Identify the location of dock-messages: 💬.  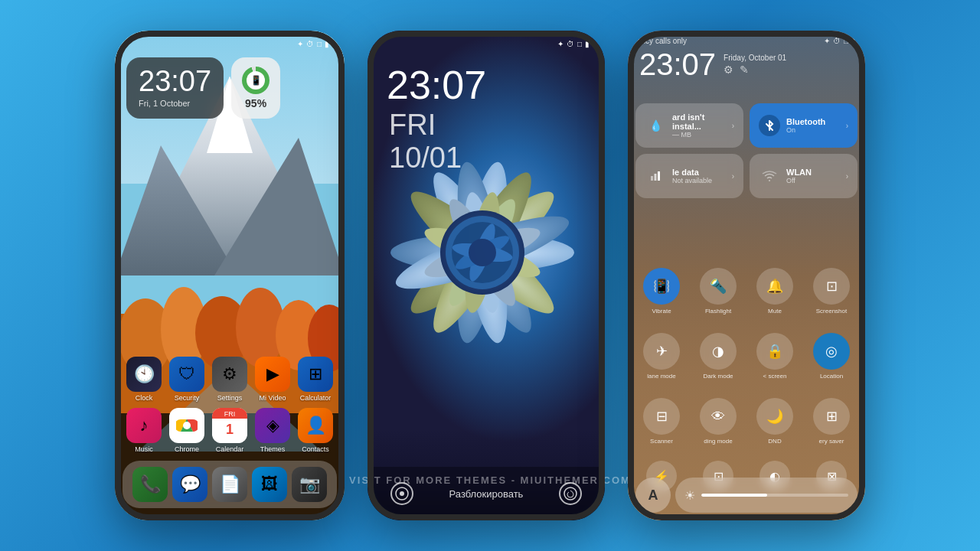
(190, 484).